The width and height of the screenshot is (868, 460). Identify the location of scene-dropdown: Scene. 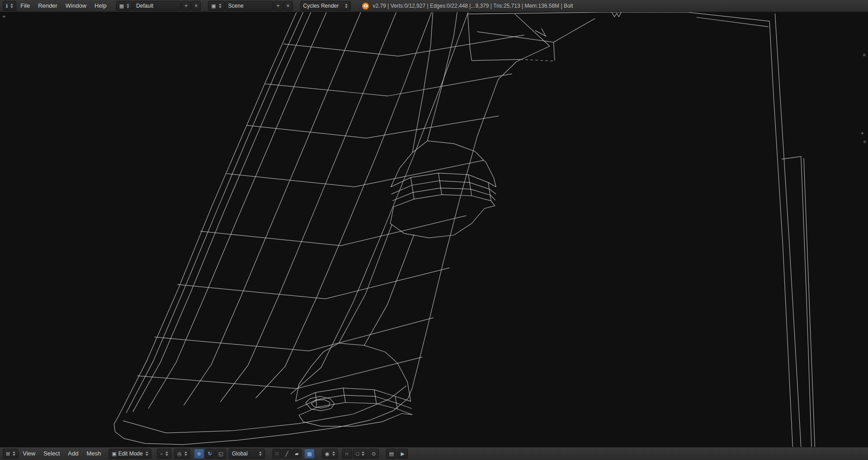
(249, 6).